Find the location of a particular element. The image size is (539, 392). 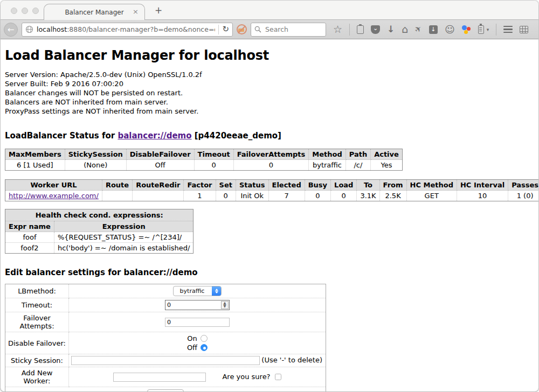

form-row-disable-failover: Disable Failover: On Off is located at coordinates (166, 344).